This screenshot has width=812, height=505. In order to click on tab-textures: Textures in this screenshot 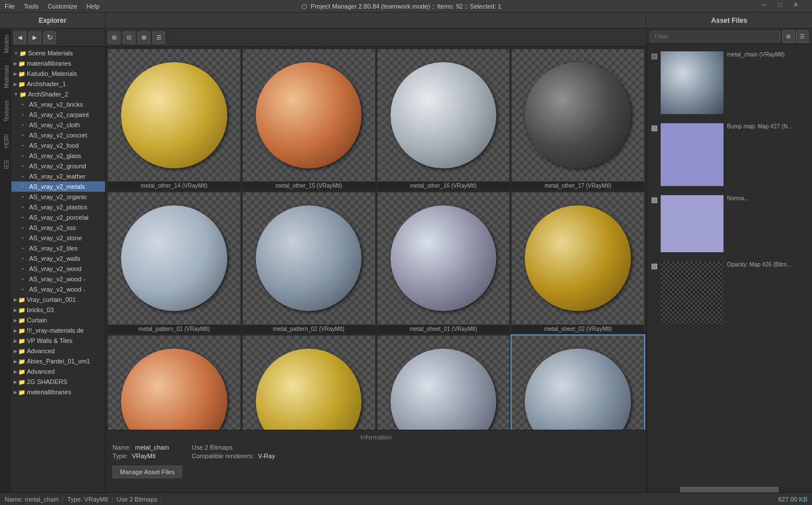, I will do `click(6, 111)`.